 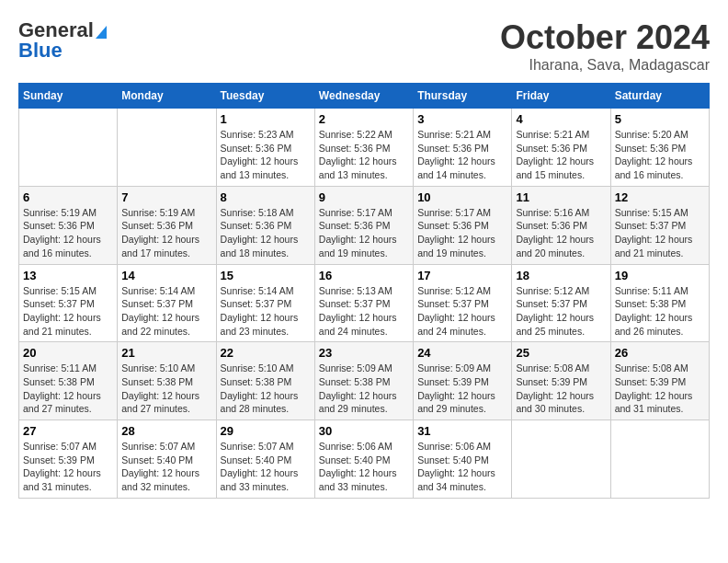 I want to click on day-info: Sunrise: 5:16 AM Sunset: 5:36 PM Dayligh…, so click(x=561, y=234).